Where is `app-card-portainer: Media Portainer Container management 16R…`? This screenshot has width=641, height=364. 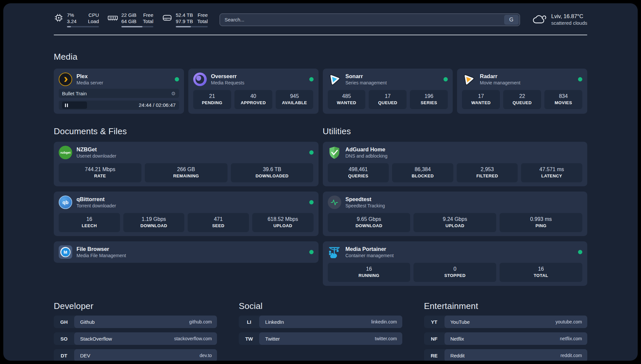 app-card-portainer: Media Portainer Container management 16R… is located at coordinates (455, 264).